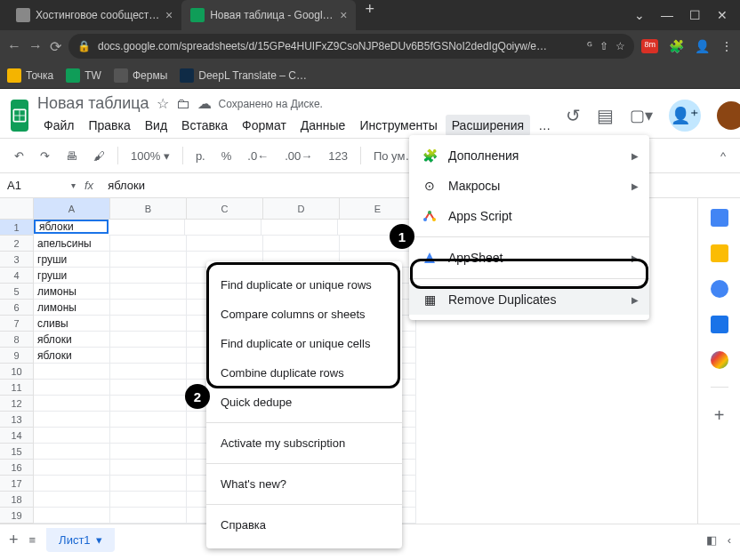 This screenshot has height=560, width=740. I want to click on menu-extensions: Расширения, so click(487, 125).